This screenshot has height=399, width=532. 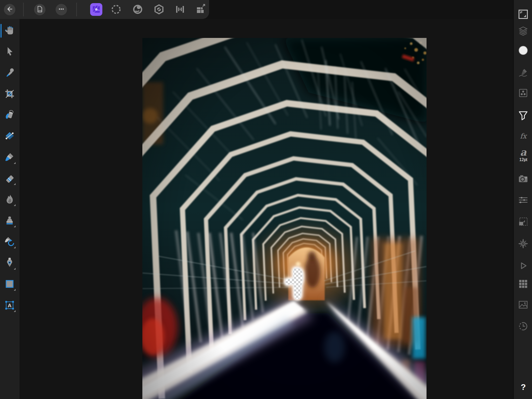 I want to click on undo-brush-tool, so click(x=10, y=242).